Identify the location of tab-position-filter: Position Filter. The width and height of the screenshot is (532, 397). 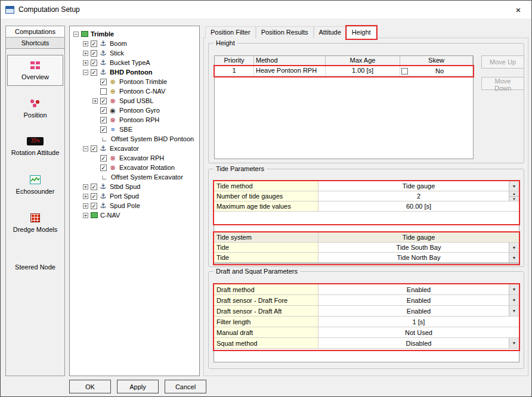
(230, 32).